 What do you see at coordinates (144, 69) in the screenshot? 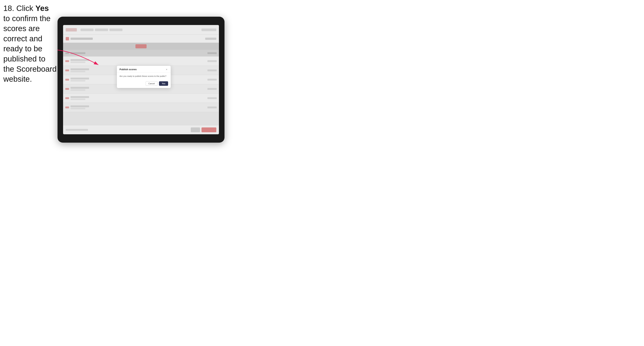
I see `dialog-header: Publish scores ×` at bounding box center [144, 69].